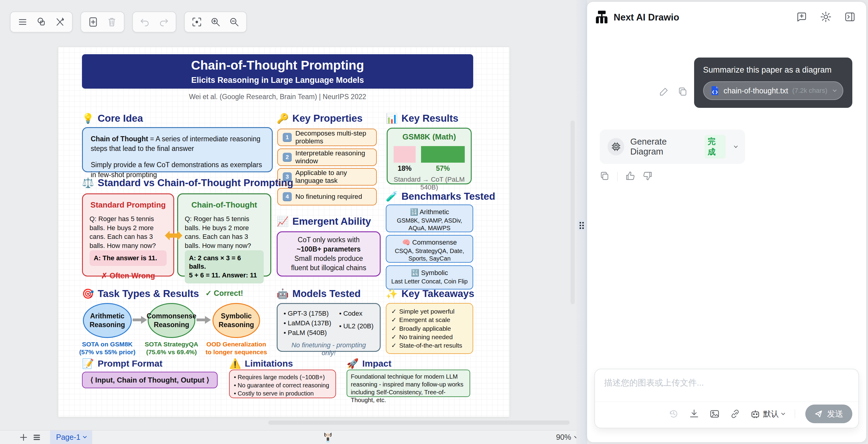  Describe the element at coordinates (429, 156) in the screenshot. I see `gsm8k-results-node: GSM8K (Math) 18% 57% Standard → CoT (PaL…` at that location.